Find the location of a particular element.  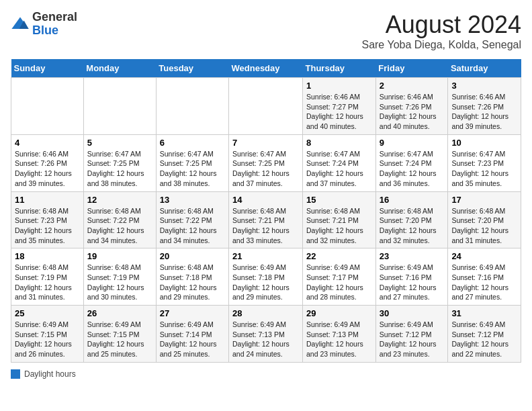

day-info: Sunrise: 6:48 AM Sunset: 7:18 PM Dayligh… is located at coordinates (192, 282).